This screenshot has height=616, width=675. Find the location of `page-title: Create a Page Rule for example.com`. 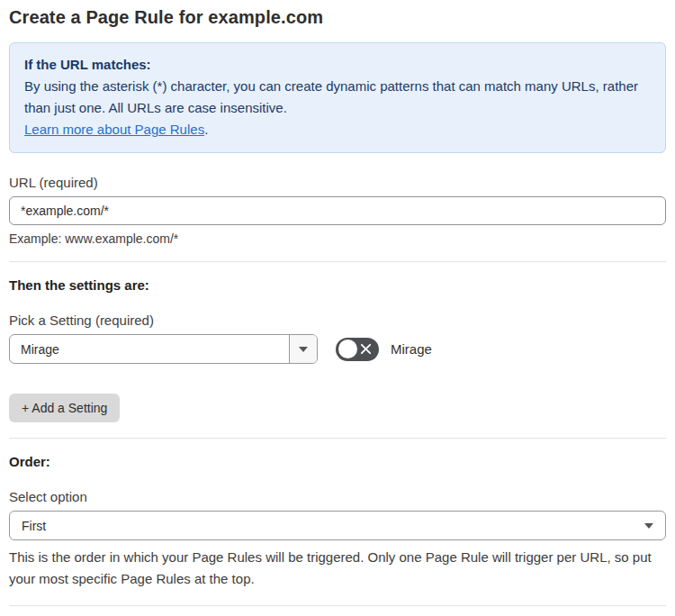

page-title: Create a Page Rule for example.com is located at coordinates (338, 18).